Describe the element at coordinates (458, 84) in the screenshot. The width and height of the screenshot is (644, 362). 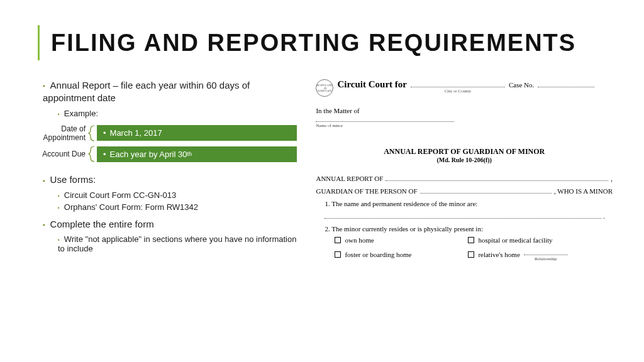
I see `blank-city-county` at that location.